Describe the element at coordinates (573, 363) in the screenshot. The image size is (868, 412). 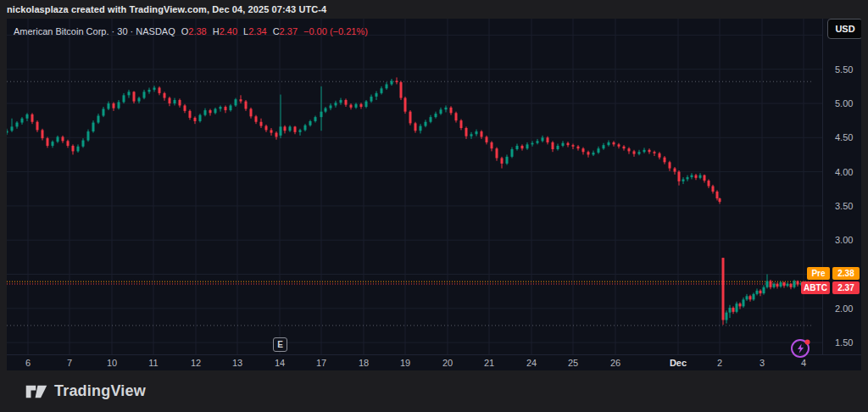
I see `time-tick-label: 25` at that location.